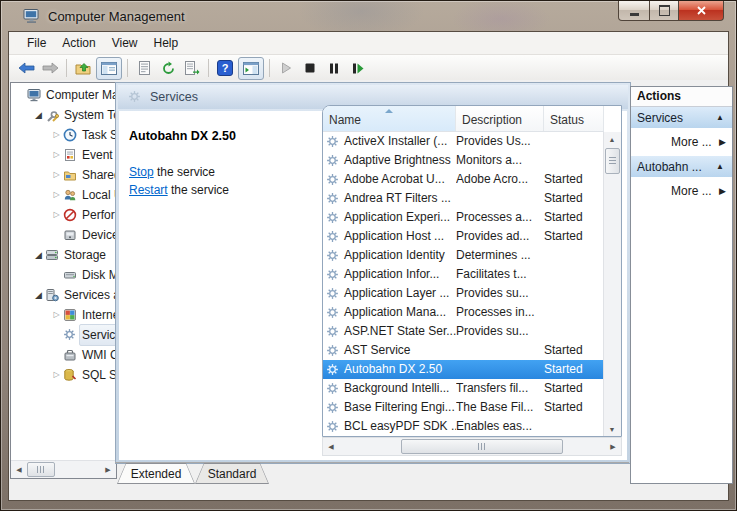 The image size is (737, 511). What do you see at coordinates (692, 191) in the screenshot?
I see `more-actions-label: More ...` at bounding box center [692, 191].